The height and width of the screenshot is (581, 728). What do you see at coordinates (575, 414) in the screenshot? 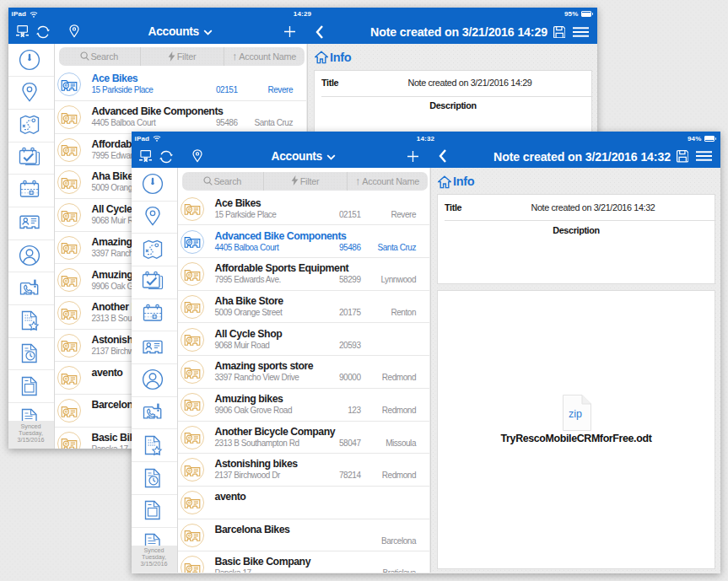
I see `svg-text: zip` at bounding box center [575, 414].